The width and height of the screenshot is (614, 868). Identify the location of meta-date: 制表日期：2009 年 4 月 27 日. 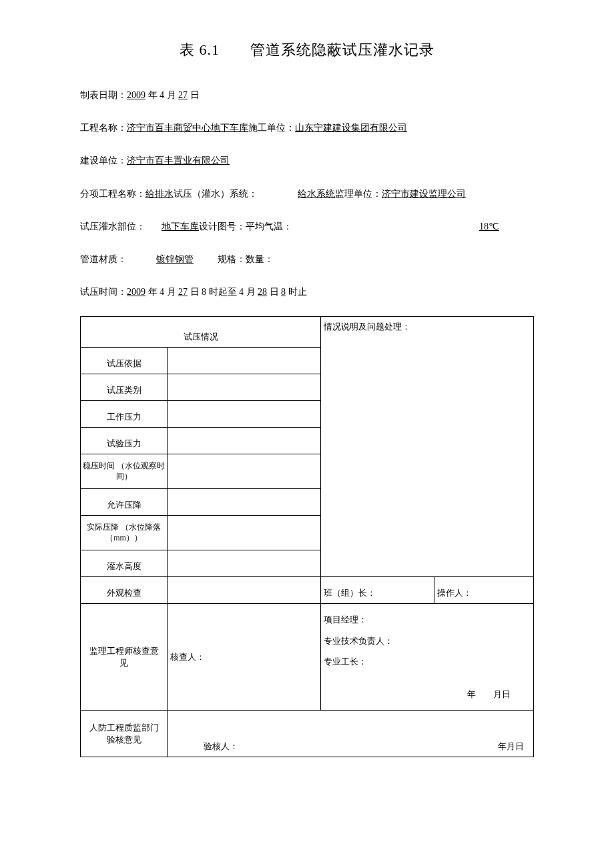
(307, 95).